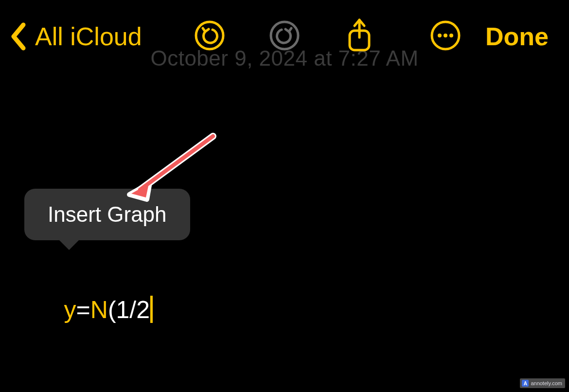  Describe the element at coordinates (284, 36) in the screenshot. I see `toolbar-center-group` at that location.